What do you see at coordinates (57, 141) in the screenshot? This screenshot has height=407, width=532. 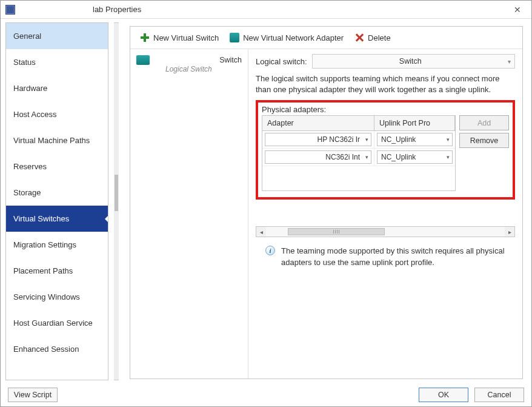 I see `sidebar-item-vm-paths: Virtual Machine Paths` at bounding box center [57, 141].